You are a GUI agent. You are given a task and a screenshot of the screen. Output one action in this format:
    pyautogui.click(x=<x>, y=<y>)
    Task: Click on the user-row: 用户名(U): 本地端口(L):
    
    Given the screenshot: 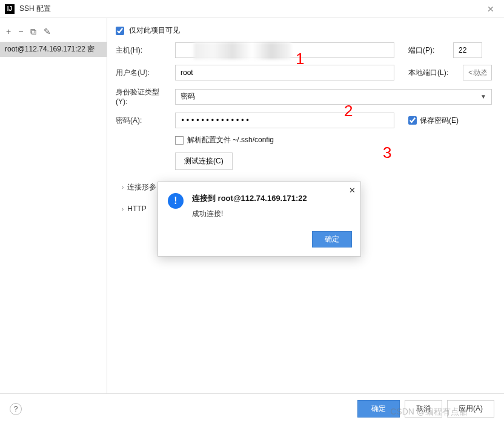 What is the action you would take?
    pyautogui.click(x=304, y=73)
    